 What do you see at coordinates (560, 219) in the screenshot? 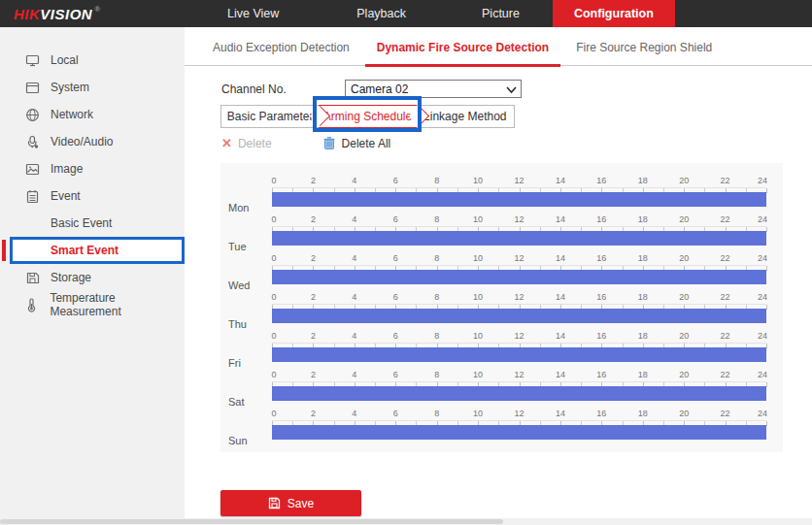
I see `hour-tick-label: 14` at bounding box center [560, 219].